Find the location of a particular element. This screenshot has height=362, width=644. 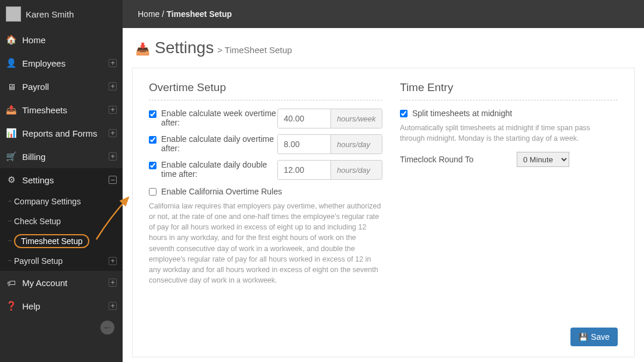

cart-icon: 🛒 is located at coordinates (11, 156).